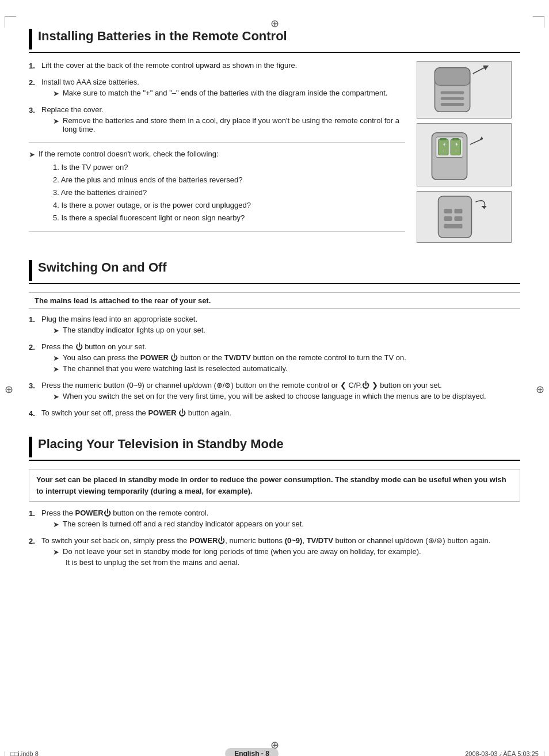  Describe the element at coordinates (128, 154) in the screenshot. I see `troubleshoot-intro-text: If the remote control doesn't work, chec…` at that location.